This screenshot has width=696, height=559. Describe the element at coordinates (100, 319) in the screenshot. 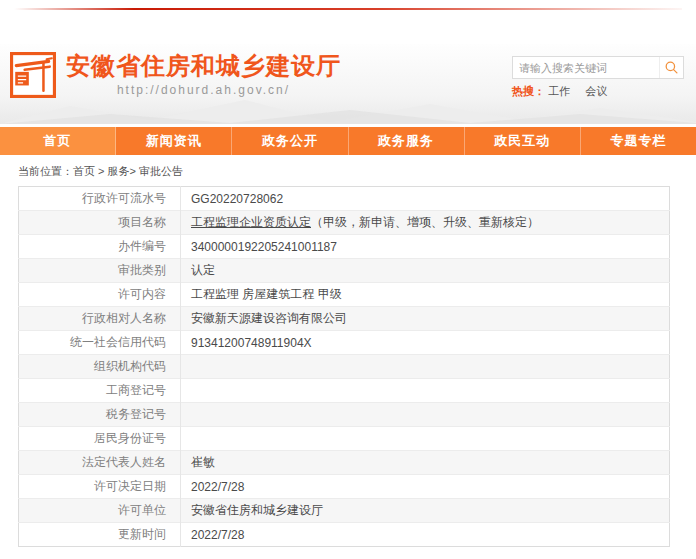

I see `row-label: 行政相对人名称` at that location.